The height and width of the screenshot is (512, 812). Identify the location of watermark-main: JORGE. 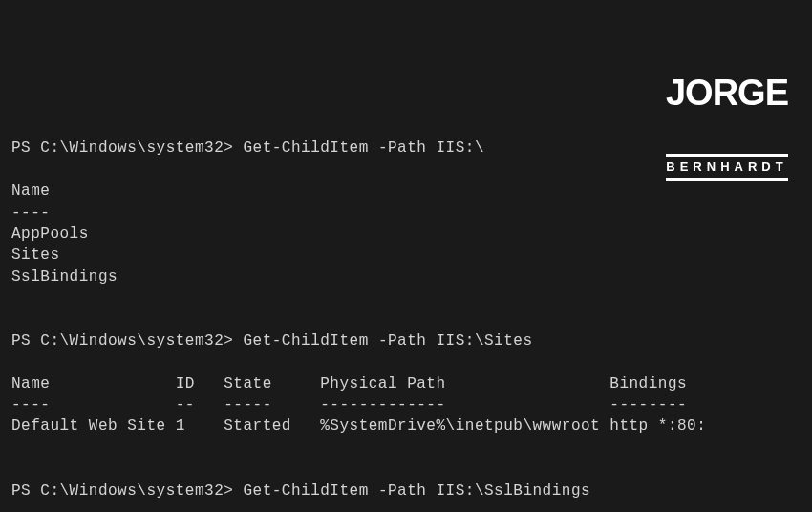
(727, 93).